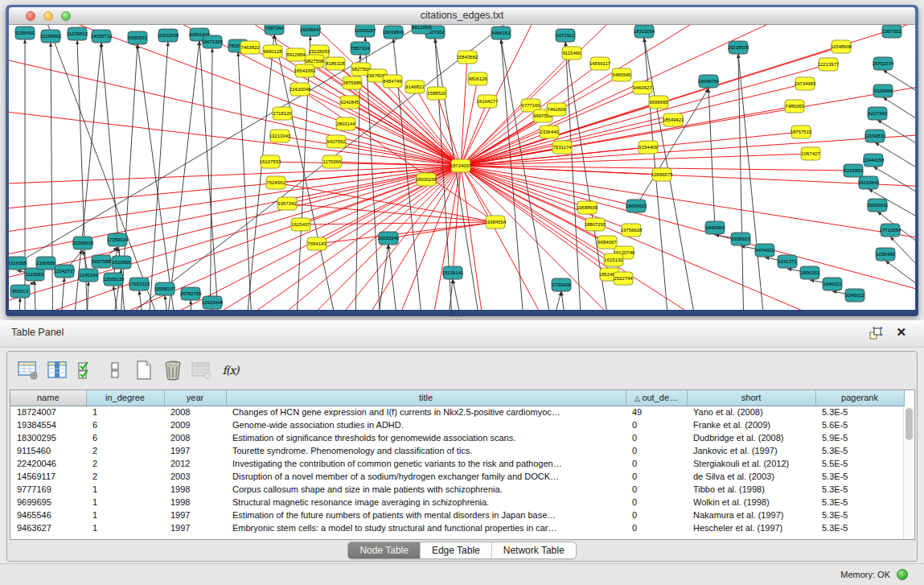  Describe the element at coordinates (454, 273) in the screenshot. I see `graph-node: 15136141` at that location.